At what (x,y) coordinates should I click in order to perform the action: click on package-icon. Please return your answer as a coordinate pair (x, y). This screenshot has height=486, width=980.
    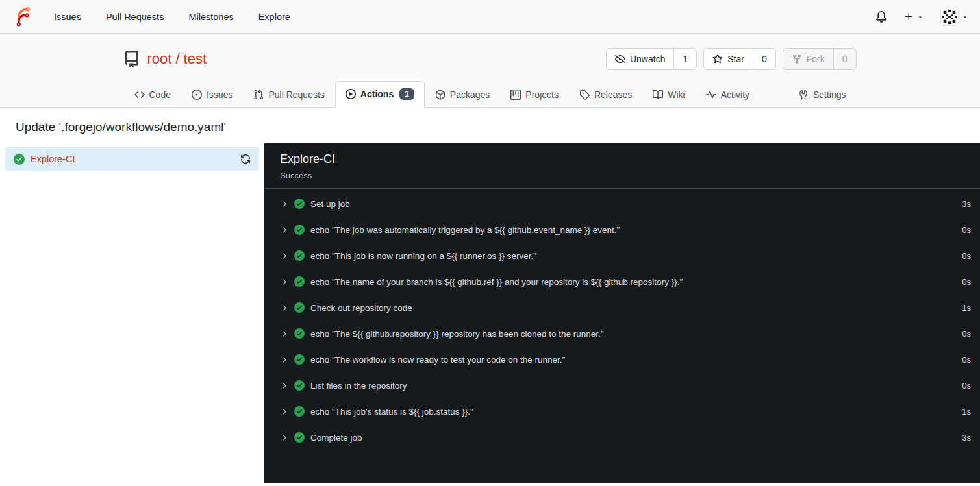
    Looking at the image, I should click on (440, 95).